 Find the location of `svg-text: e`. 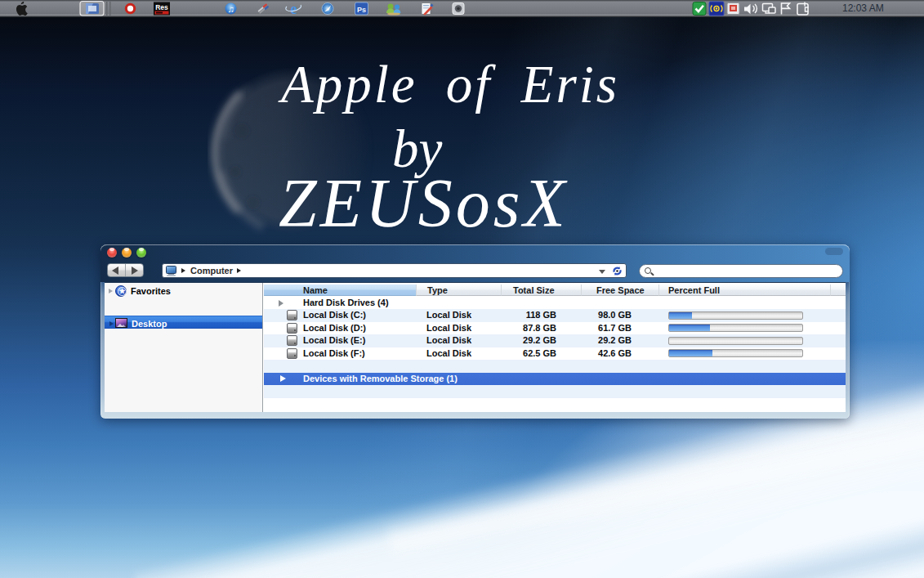

svg-text: e is located at coordinates (294, 9).